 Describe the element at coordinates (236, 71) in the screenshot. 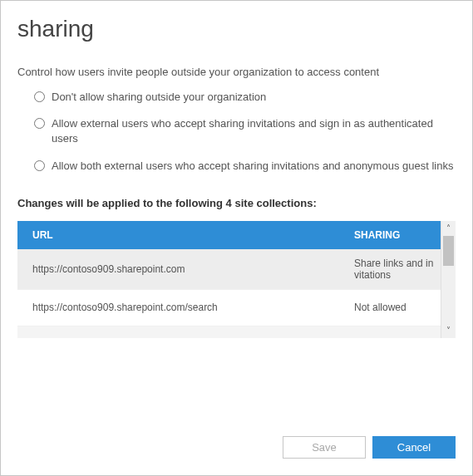

I see `dialog-description: Control how users invite people outside …` at that location.